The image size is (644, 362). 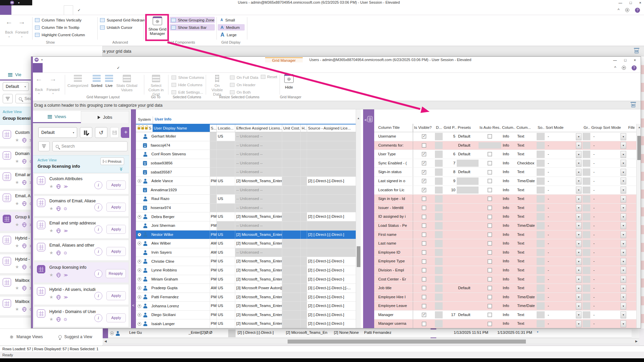 I want to click on help-icon: ?, so click(x=638, y=10).